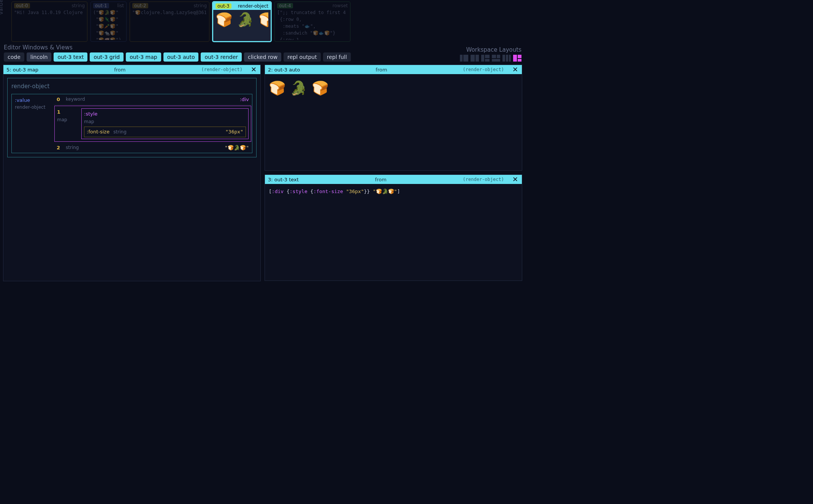  What do you see at coordinates (132, 87) in the screenshot?
I see `map-root-title: render-object` at bounding box center [132, 87].